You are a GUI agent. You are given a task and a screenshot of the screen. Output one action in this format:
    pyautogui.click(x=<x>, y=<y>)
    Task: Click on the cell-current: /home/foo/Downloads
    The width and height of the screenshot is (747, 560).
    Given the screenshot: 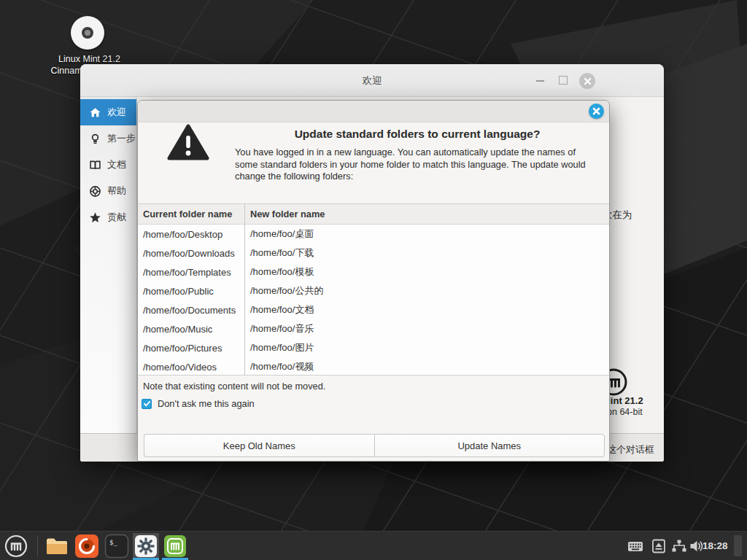 What is the action you would take?
    pyautogui.click(x=191, y=254)
    